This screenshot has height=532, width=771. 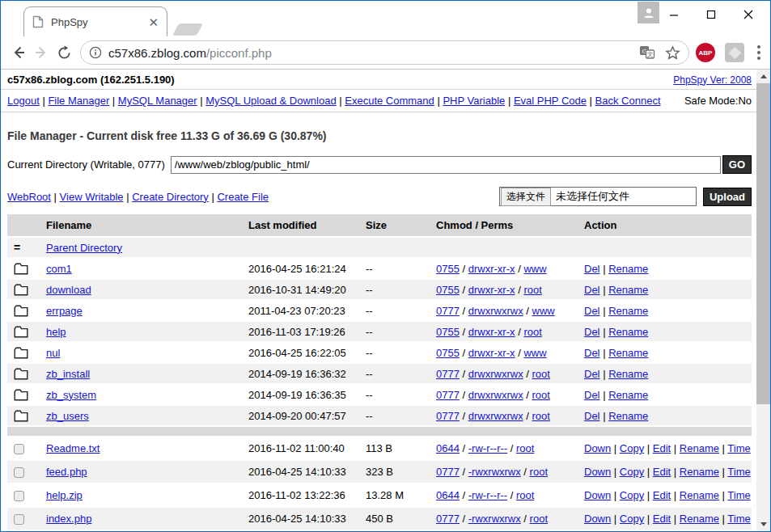 I want to click on refresh-button, so click(x=64, y=53).